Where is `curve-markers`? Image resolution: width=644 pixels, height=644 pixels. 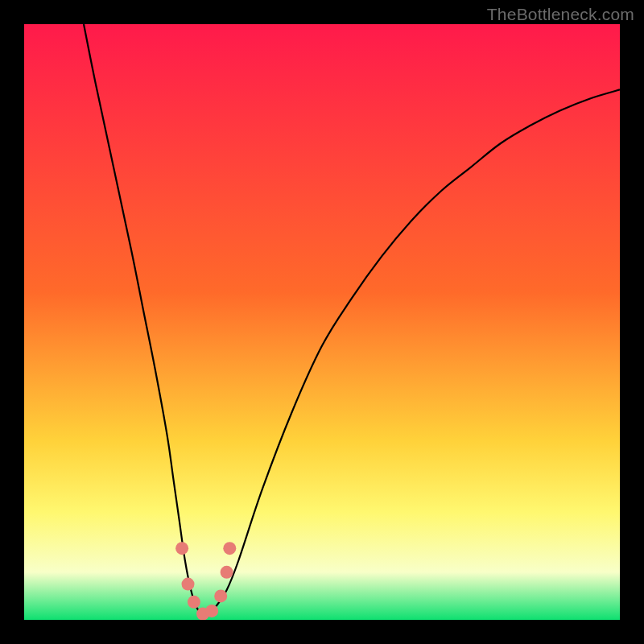
curve-markers is located at coordinates (206, 581).